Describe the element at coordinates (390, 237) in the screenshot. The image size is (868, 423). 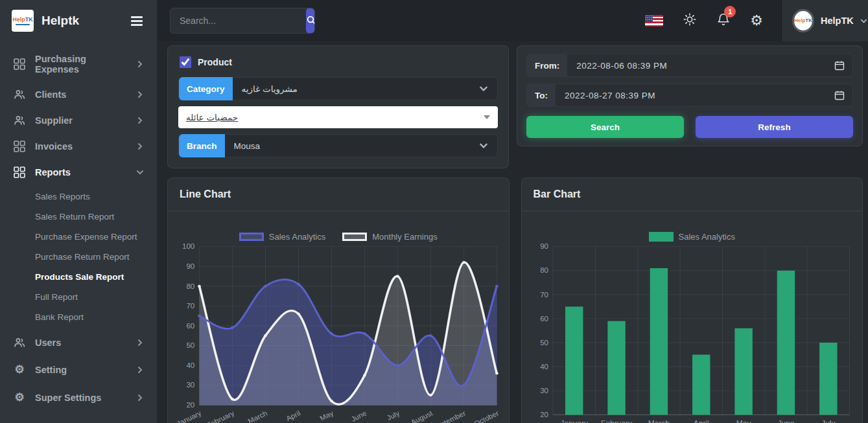
I see `legend-item-monthly-earnings: Monthly Earnings` at that location.